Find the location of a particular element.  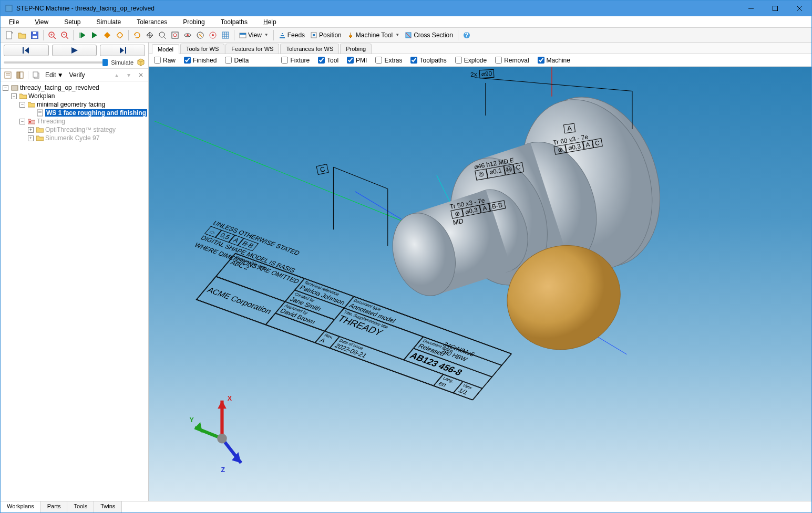

help-icon: ? is located at coordinates (467, 35).